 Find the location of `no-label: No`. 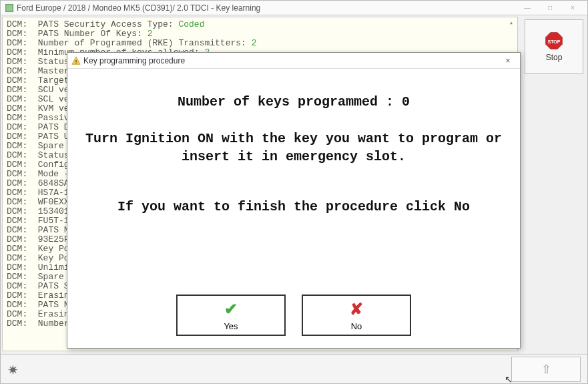

no-label: No is located at coordinates (356, 326).